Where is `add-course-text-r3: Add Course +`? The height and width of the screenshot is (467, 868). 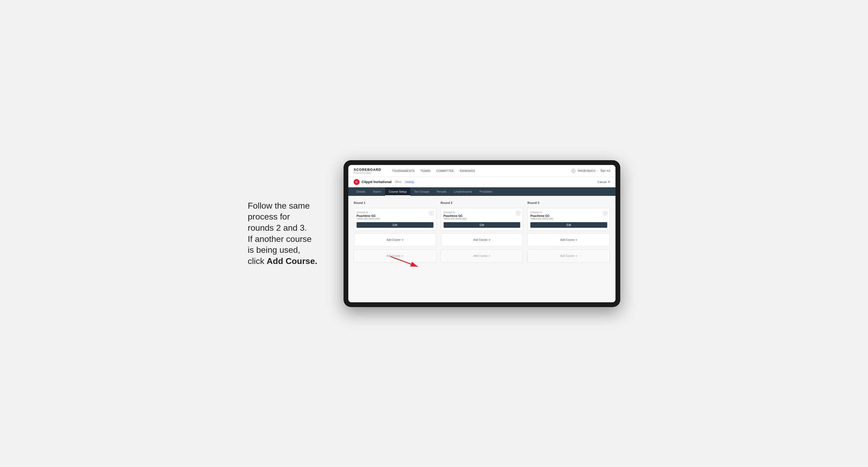
add-course-text-r3: Add Course + is located at coordinates (569, 240).